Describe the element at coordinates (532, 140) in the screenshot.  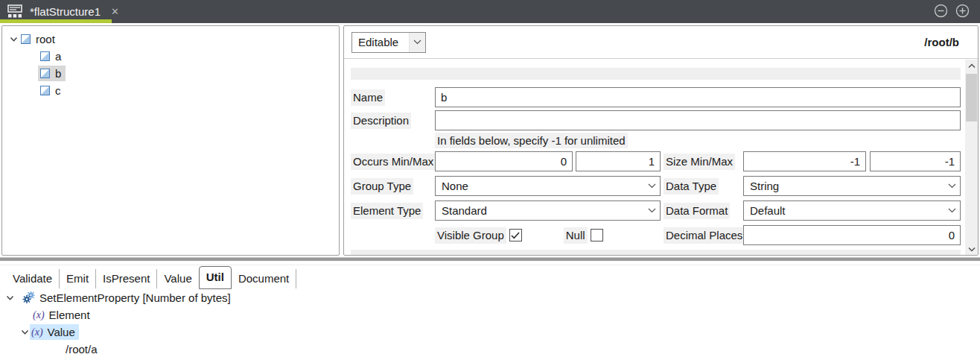
I see `unlimited-hint-text: In fields below, specify -1 for unlimite…` at that location.